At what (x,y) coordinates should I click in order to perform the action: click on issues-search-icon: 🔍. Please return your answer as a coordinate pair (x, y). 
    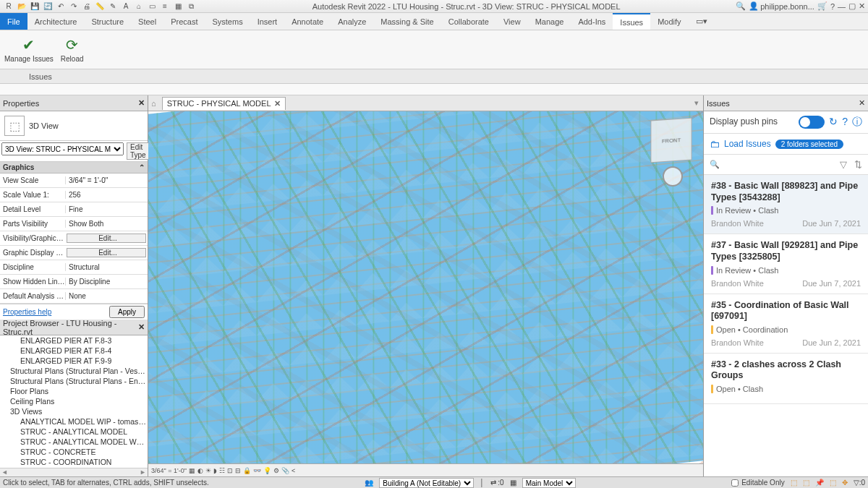
    Looking at the image, I should click on (715, 165).